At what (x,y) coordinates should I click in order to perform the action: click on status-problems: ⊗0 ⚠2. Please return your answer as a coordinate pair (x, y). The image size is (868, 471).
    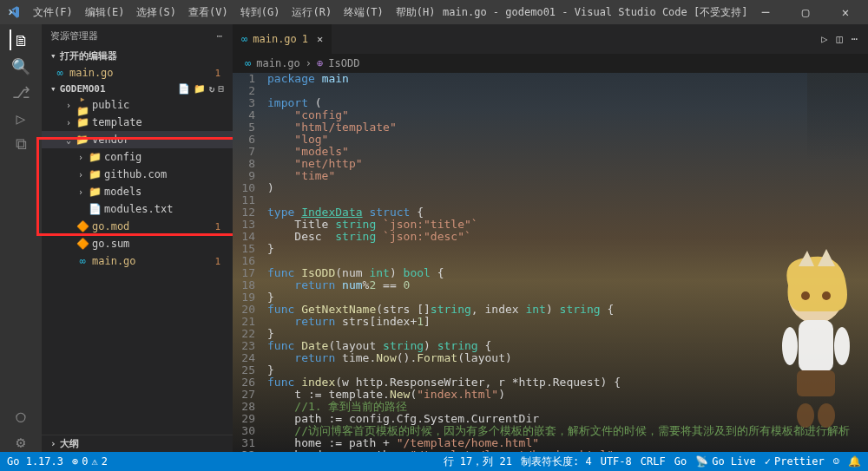
    Looking at the image, I should click on (90, 461).